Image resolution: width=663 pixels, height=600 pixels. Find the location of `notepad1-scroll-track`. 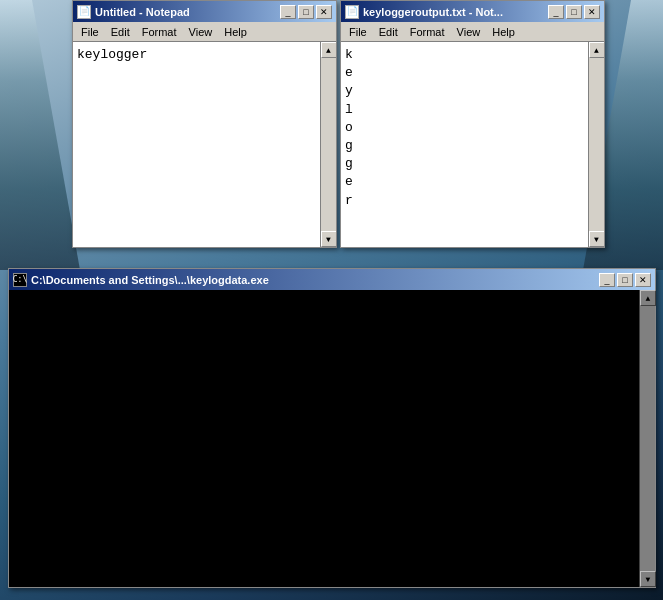

notepad1-scroll-track is located at coordinates (328, 144).